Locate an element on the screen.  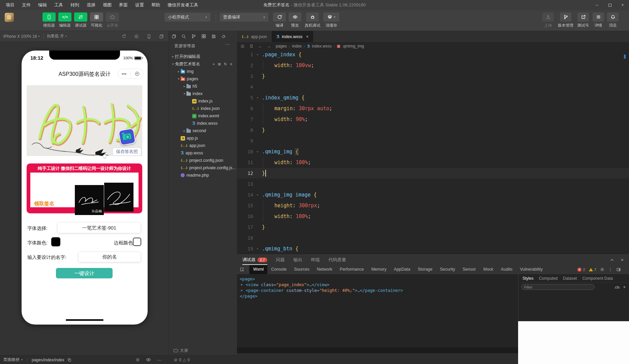
debugger-tab-终端: 终端 is located at coordinates (316, 260).